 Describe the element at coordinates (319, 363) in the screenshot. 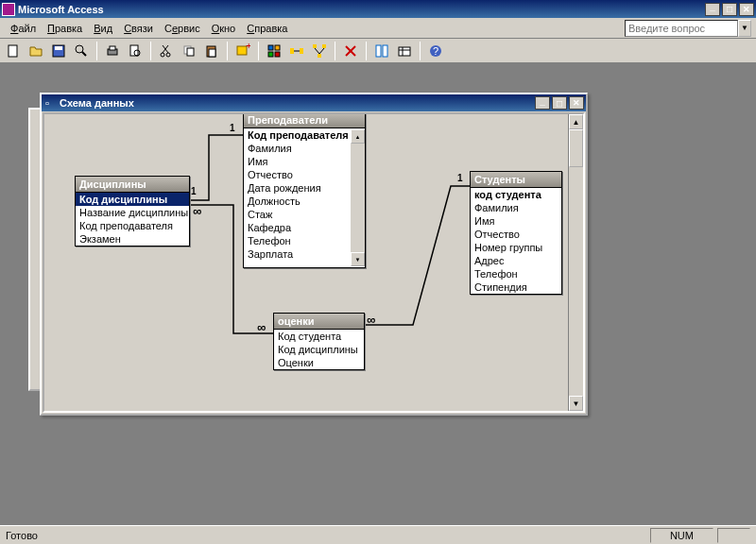

I see `field: Оценки` at that location.